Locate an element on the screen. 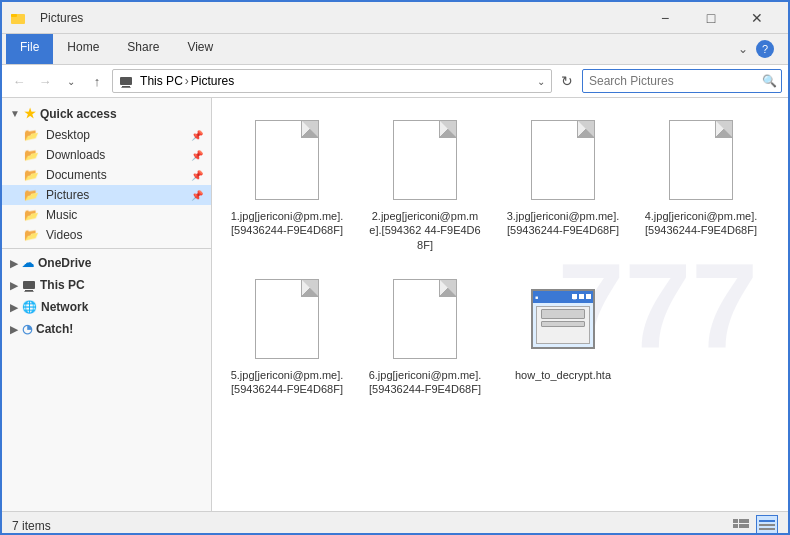  search-icon: 🔍 is located at coordinates (769, 81).